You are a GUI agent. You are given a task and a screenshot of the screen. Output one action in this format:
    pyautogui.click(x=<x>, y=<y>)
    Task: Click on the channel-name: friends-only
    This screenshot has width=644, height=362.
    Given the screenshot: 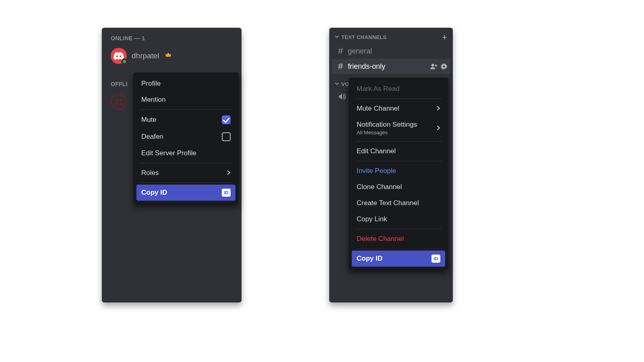 What is the action you would take?
    pyautogui.click(x=366, y=67)
    